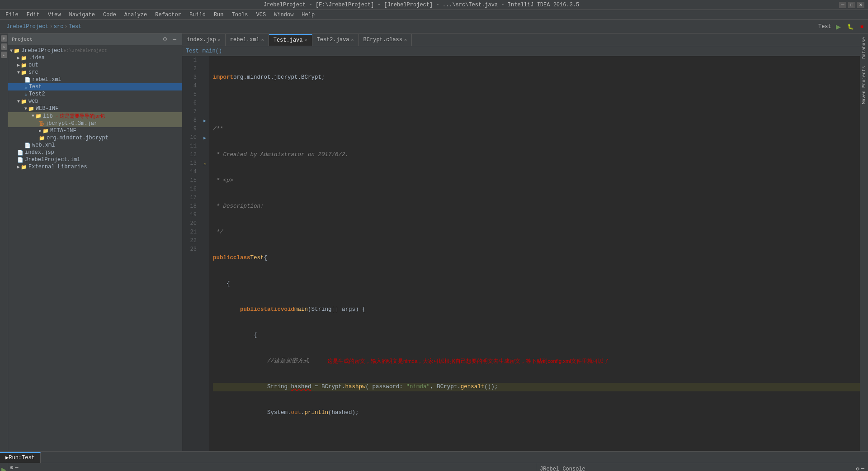 The height and width of the screenshot is (471, 868). I want to click on bottom-tab-run: ▶ Run : Test, so click(20, 457).